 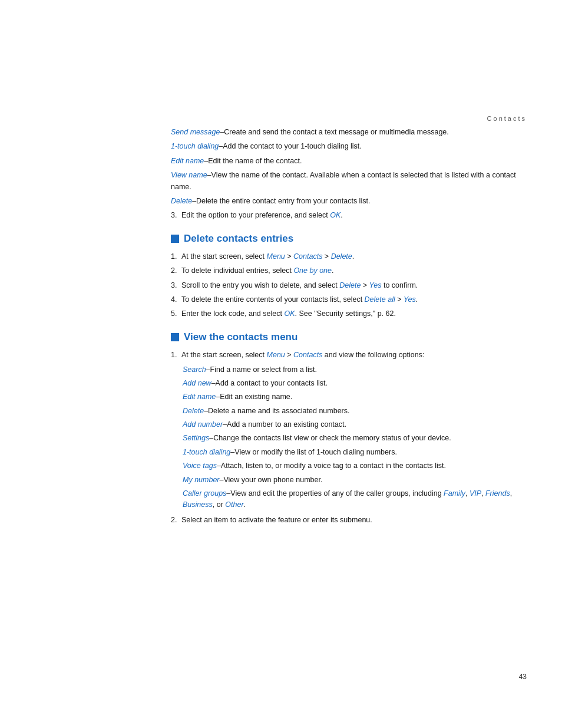 What do you see at coordinates (523, 677) in the screenshot?
I see `page-number: 43` at bounding box center [523, 677].